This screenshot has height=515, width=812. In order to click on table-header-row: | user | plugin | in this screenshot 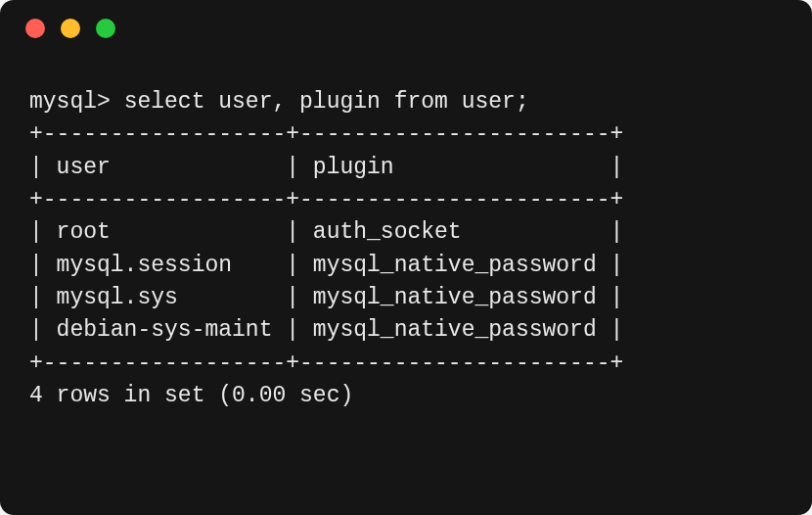, I will do `click(327, 167)`.